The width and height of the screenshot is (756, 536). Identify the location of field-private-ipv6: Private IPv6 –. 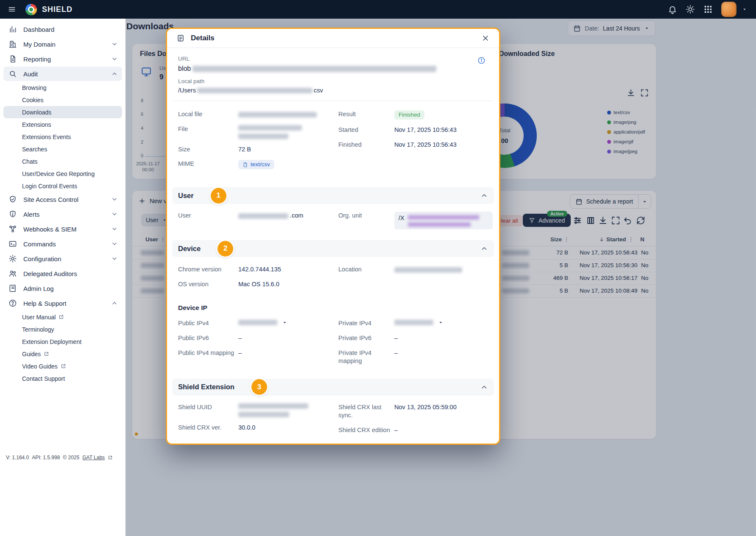
(413, 338).